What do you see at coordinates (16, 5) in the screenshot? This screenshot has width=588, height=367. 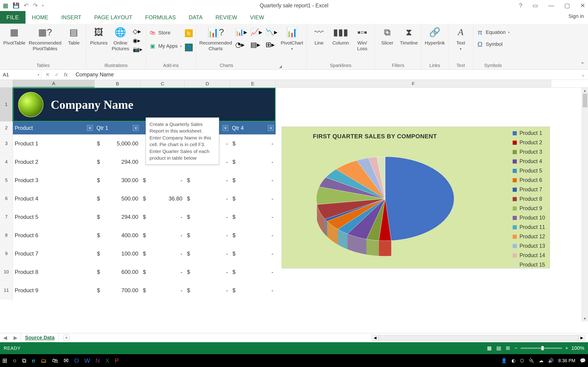 I see `save-icon: 💾` at bounding box center [16, 5].